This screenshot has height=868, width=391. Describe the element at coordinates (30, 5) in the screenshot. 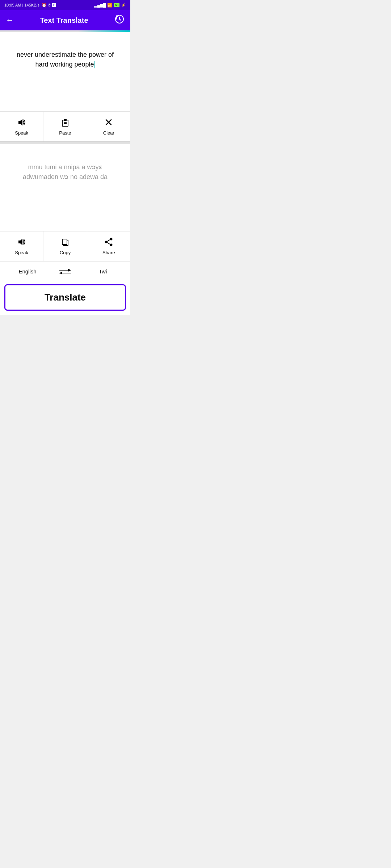

I see `status-left: 10:05 AM | 145KB/s ⏰ ✆ 🅿` at that location.